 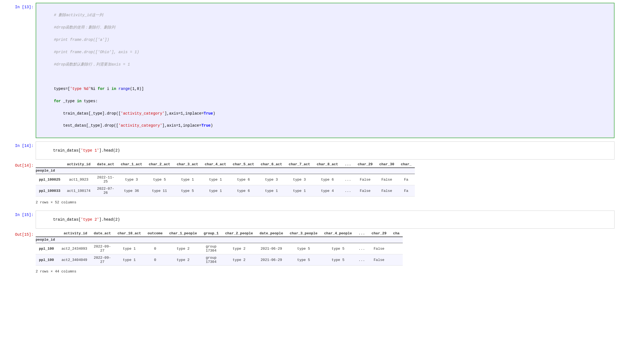 I want to click on col-header-char30-14: char_30, so click(x=387, y=164).